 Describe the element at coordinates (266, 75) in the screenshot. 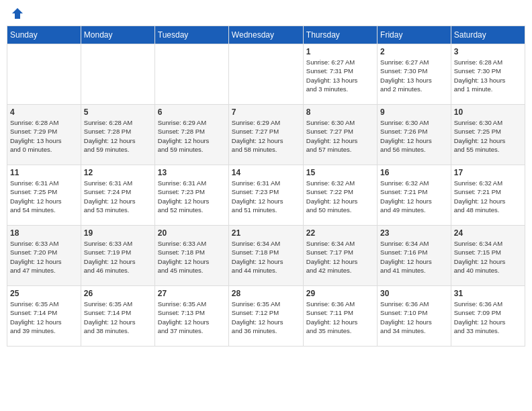

I see `calendar-week-row: 1Sunrise: 6:27 AM Sunset: 7:31 PM Daylig…` at that location.